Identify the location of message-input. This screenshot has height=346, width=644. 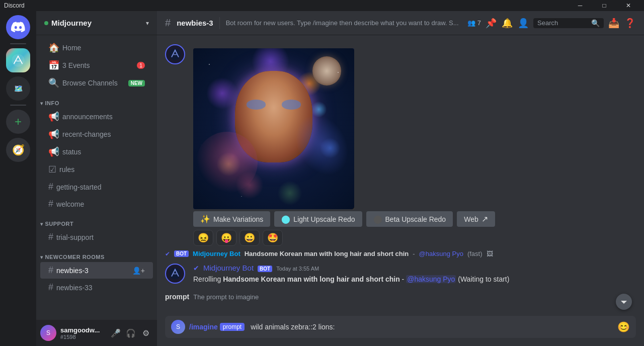
(432, 327).